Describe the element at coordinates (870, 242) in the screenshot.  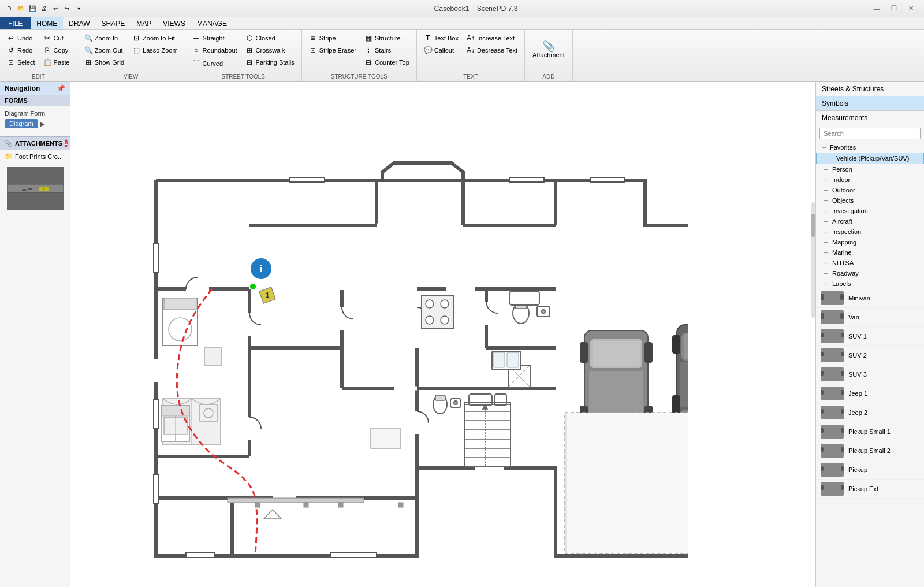
I see `tree-item-mapping: ─ Mapping` at that location.